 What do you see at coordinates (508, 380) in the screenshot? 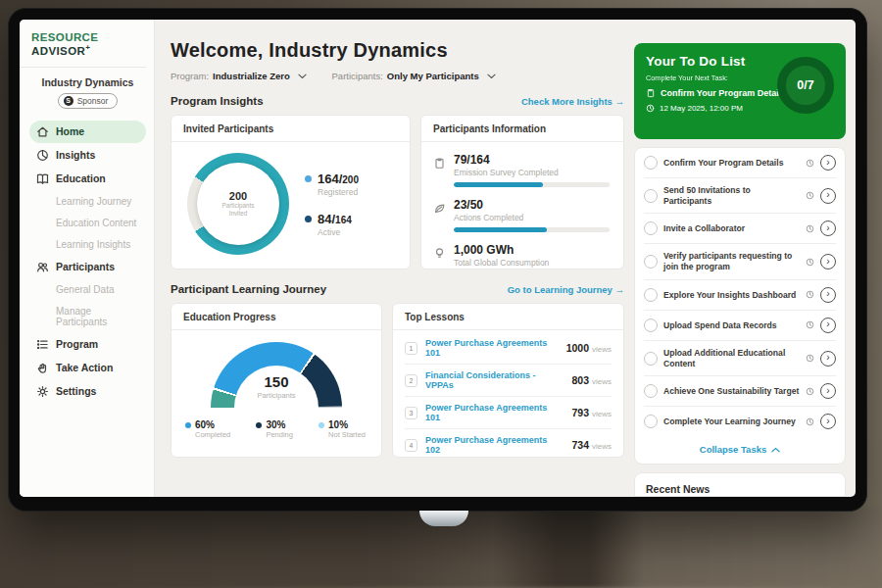
I see `top-lessons-card: Top Lessons 1 Power Purchase Agreements …` at bounding box center [508, 380].